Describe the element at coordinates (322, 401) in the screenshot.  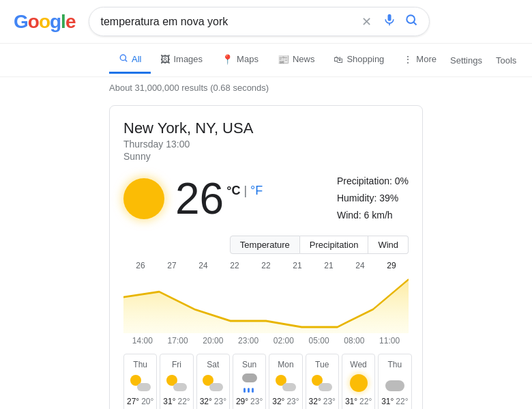
I see `forecast-tue-temps: 32° 23°` at that location.